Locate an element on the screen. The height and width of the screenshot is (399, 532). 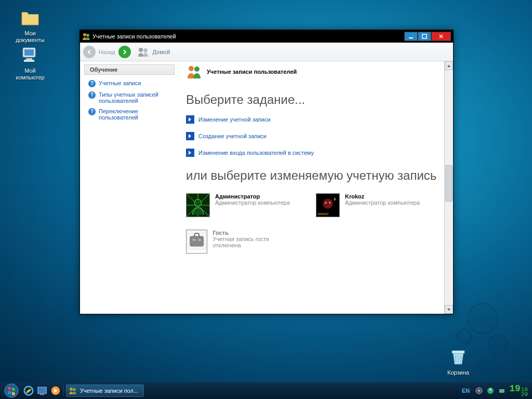
account-name: Гость is located at coordinates (251, 233).